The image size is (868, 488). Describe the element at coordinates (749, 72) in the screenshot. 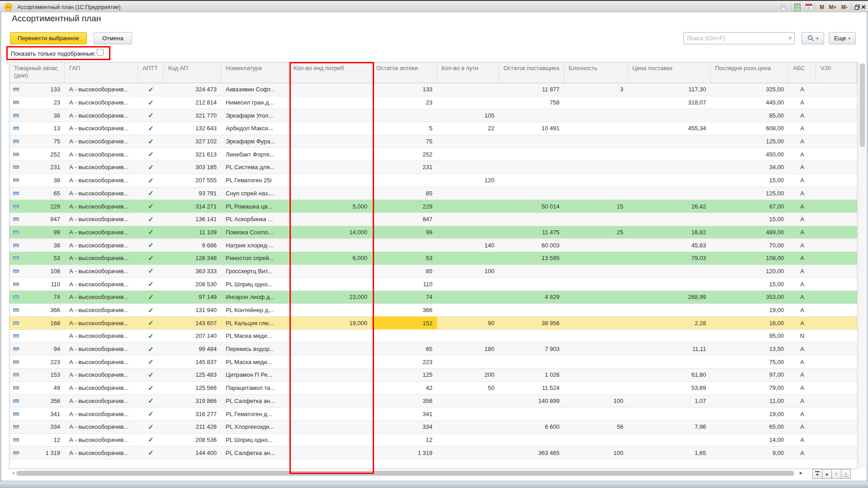

I see `column-header-11: Последня розн.цена` at that location.